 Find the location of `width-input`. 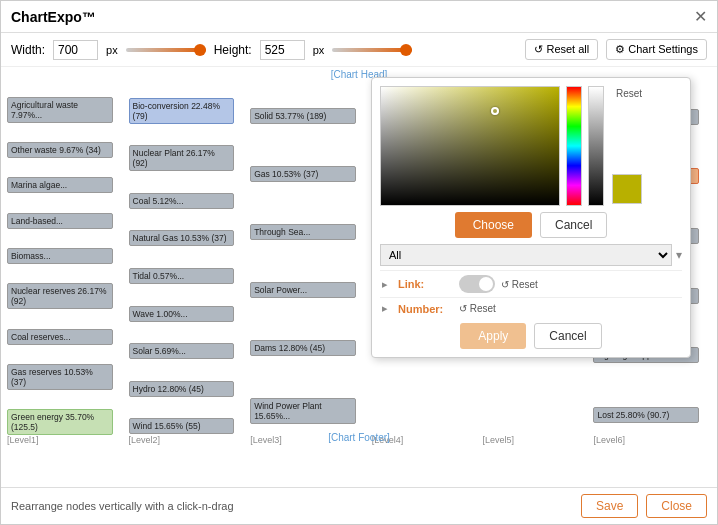

width-input is located at coordinates (76, 50).